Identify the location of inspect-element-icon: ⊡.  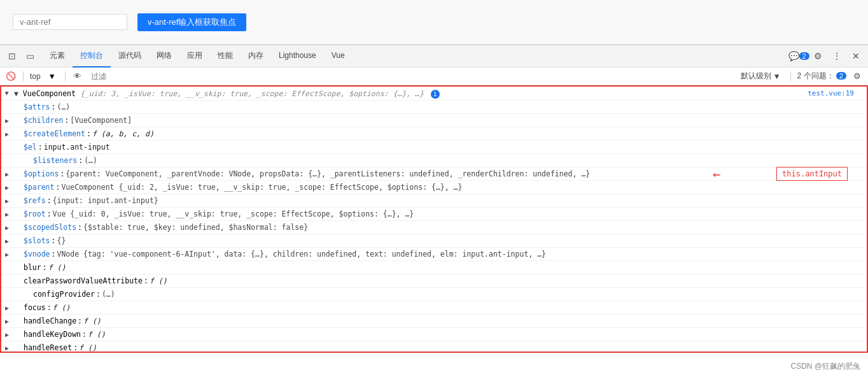
(12, 56).